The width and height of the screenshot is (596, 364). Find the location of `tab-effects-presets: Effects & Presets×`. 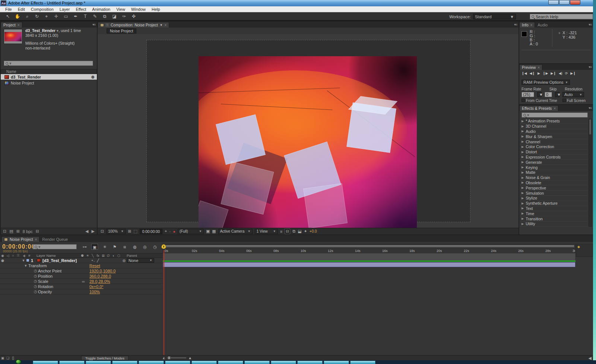

tab-effects-presets: Effects & Presets× is located at coordinates (539, 108).